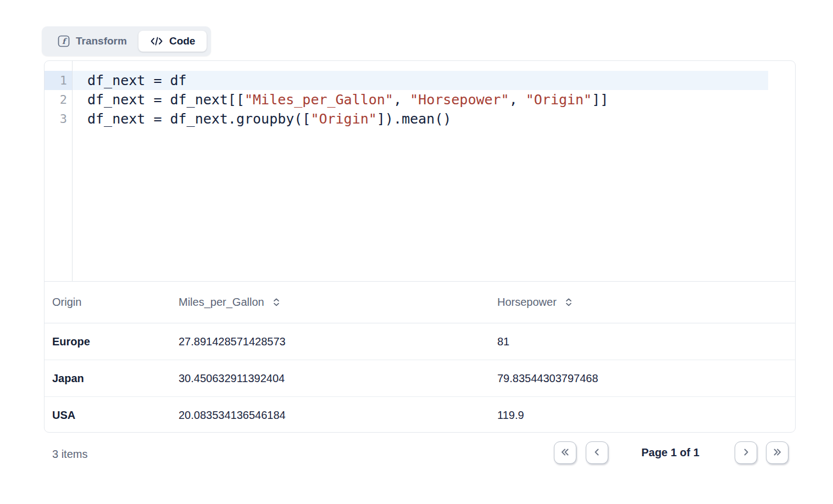  I want to click on code-token: ]], so click(600, 100).